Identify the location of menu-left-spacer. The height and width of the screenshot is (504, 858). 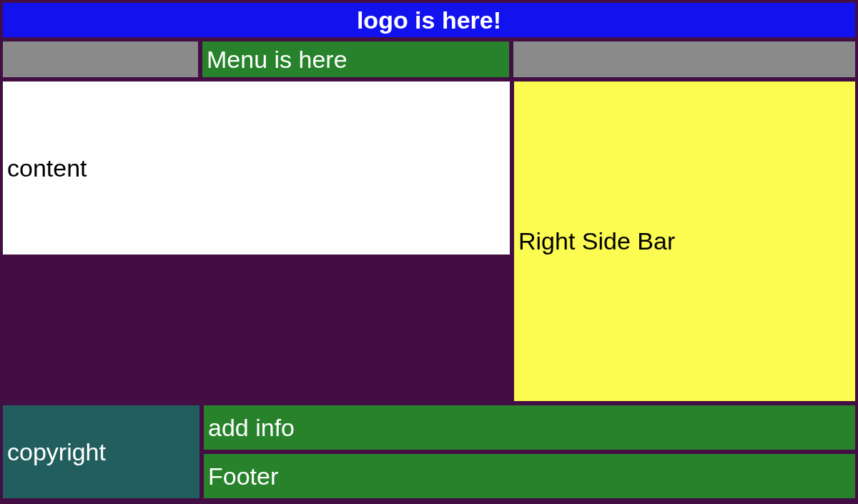
(100, 59).